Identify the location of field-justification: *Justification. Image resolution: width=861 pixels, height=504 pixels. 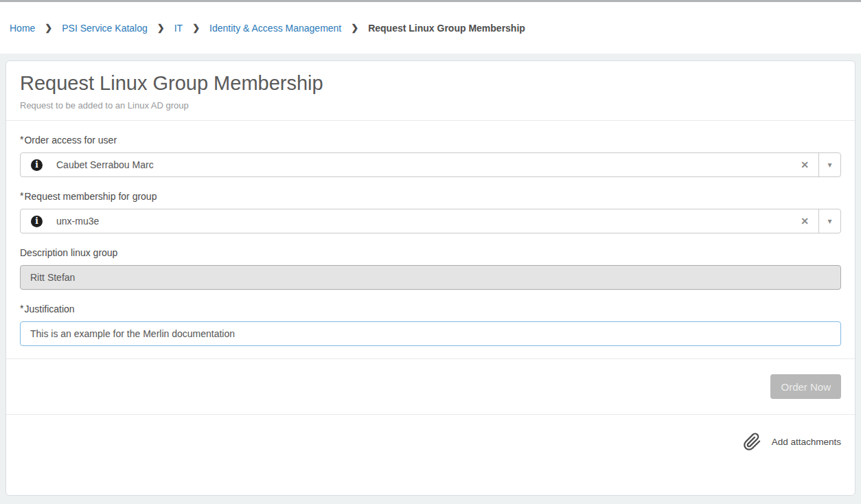
(430, 325).